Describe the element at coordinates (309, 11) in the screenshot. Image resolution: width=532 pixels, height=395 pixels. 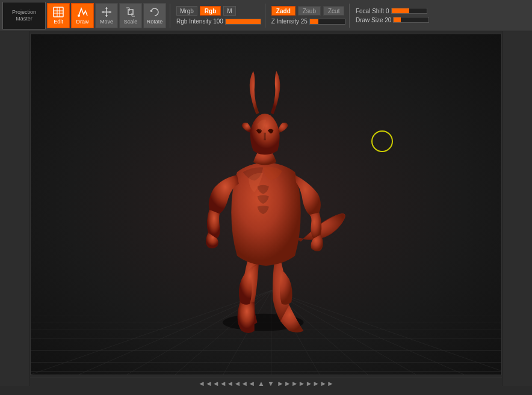
I see `zsub-button: Zsub` at that location.